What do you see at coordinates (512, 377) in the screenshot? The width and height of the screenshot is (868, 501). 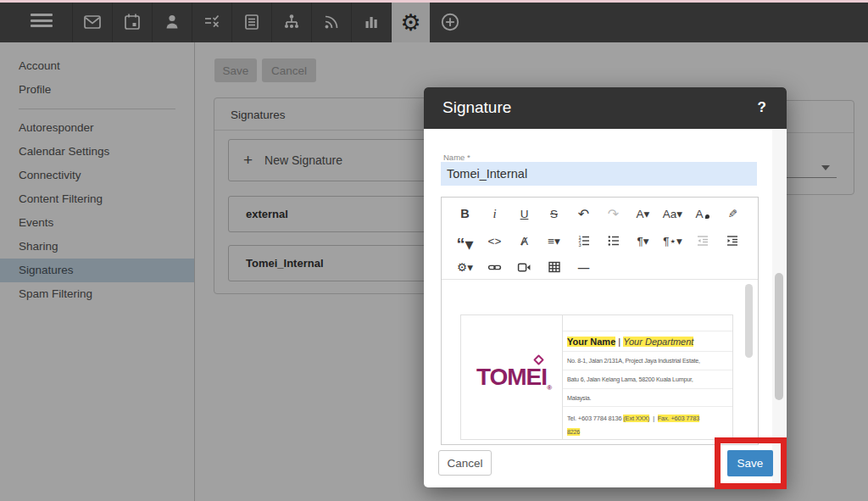 I see `tomei-logo: TOMEI ®` at bounding box center [512, 377].